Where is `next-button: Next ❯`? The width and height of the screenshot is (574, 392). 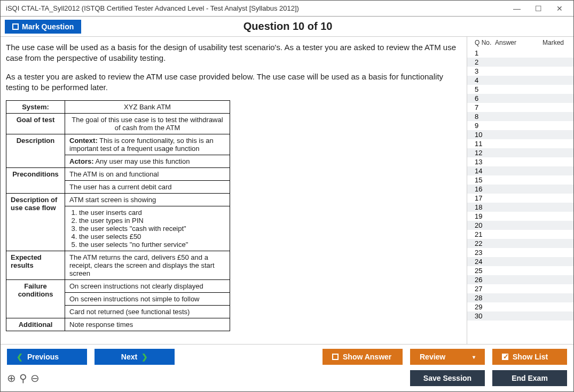
next-button: Next ❯ is located at coordinates (135, 357).